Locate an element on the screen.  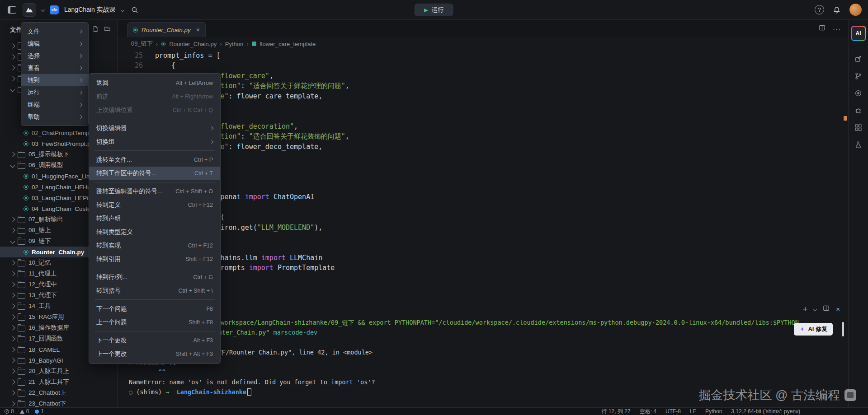
submenu-item: 转到类型定义 is located at coordinates (155, 232).